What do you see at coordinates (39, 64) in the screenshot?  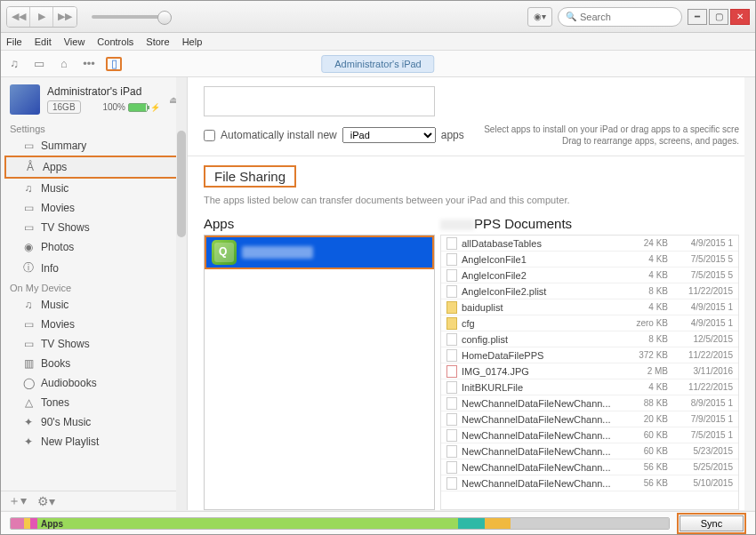 I see `movies-icon: ▭` at bounding box center [39, 64].